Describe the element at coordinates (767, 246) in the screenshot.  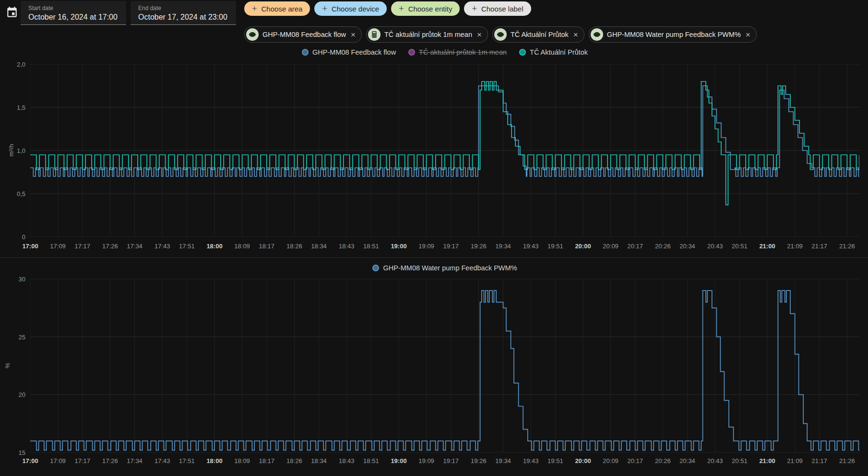
I see `x-axis-tick-label: 21:00` at that location.